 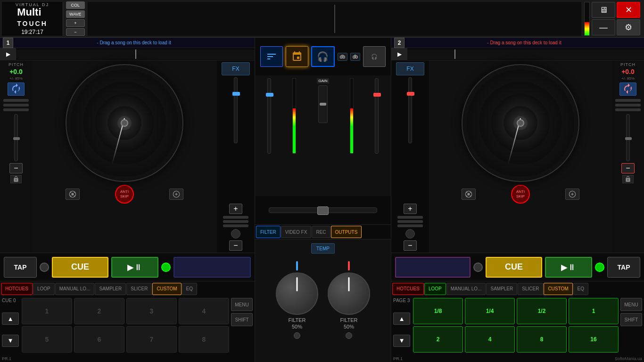 I want to click on deck-2-loop-knob, so click(x=410, y=234).